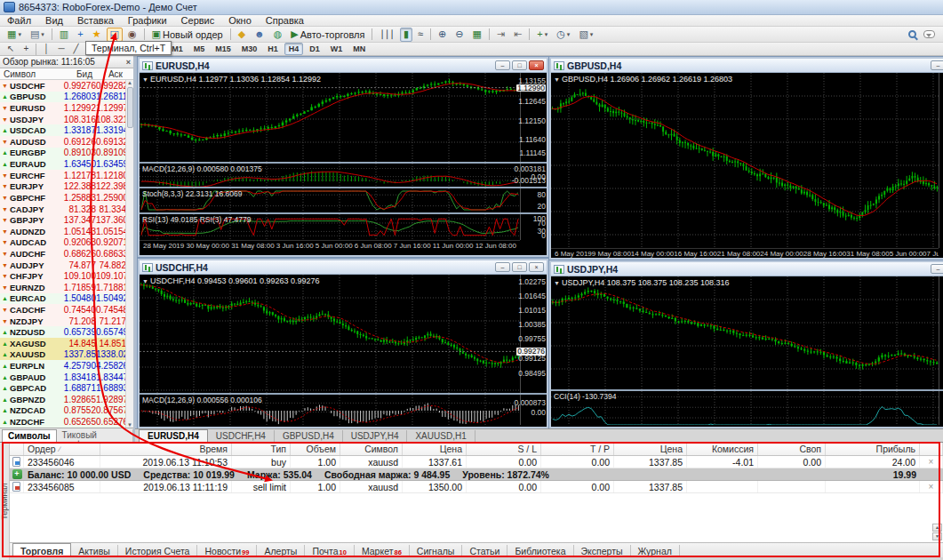 This screenshot has height=560, width=943. What do you see at coordinates (67, 377) in the screenshot?
I see `symbol-row-GBPAUD: ▲GBPAUD1.834181.83447` at bounding box center [67, 377].